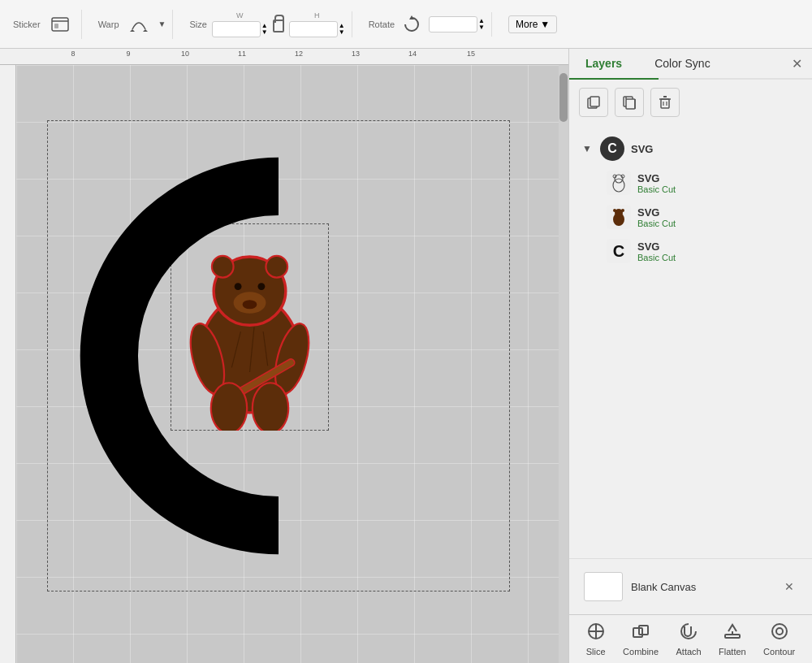 This screenshot has width=812, height=663. I want to click on copy-layer-btn, so click(594, 102).